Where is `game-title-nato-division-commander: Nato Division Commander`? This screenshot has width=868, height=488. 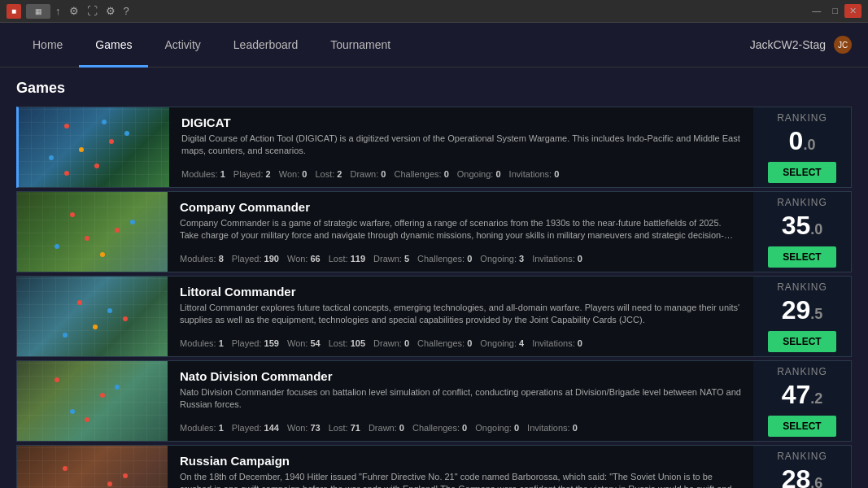 game-title-nato-division-commander: Nato Division Commander is located at coordinates (460, 376).